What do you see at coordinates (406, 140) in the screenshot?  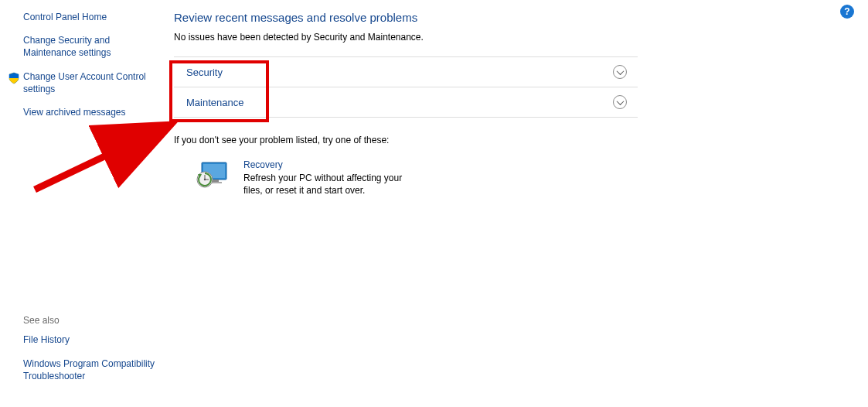 I see `hint-text: If you don't see your problem listed, tr…` at bounding box center [406, 140].